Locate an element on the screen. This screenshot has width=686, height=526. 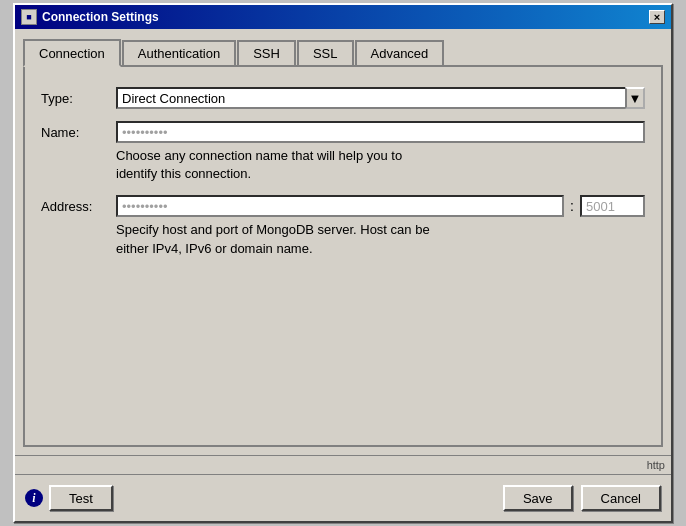
name-row: Name: Choose any connection name that wi… is located at coordinates (343, 152).